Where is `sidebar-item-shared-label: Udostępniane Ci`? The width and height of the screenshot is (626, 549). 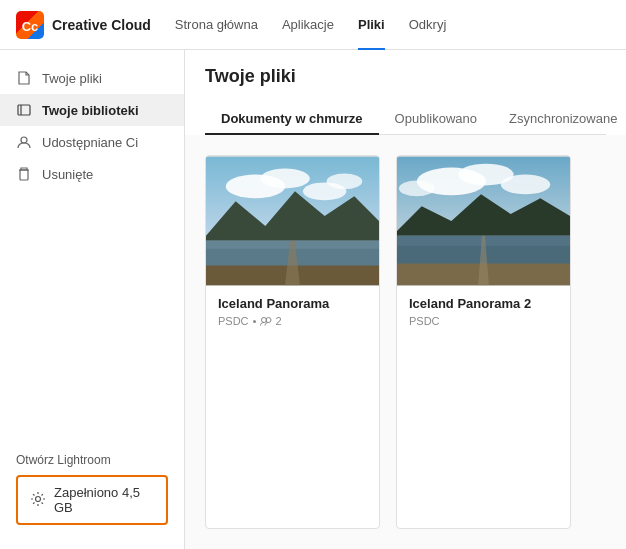 sidebar-item-shared-label: Udostępniane Ci is located at coordinates (90, 142).